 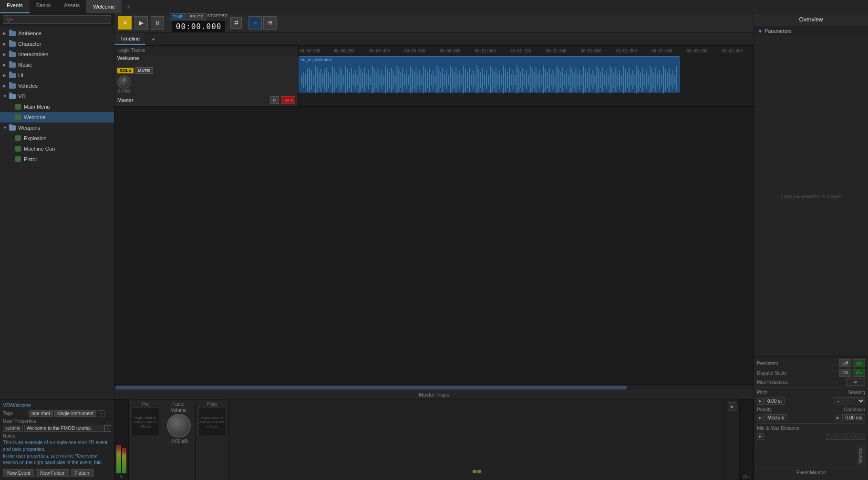 What do you see at coordinates (101, 414) in the screenshot?
I see `tag-info-icon: i` at bounding box center [101, 414].